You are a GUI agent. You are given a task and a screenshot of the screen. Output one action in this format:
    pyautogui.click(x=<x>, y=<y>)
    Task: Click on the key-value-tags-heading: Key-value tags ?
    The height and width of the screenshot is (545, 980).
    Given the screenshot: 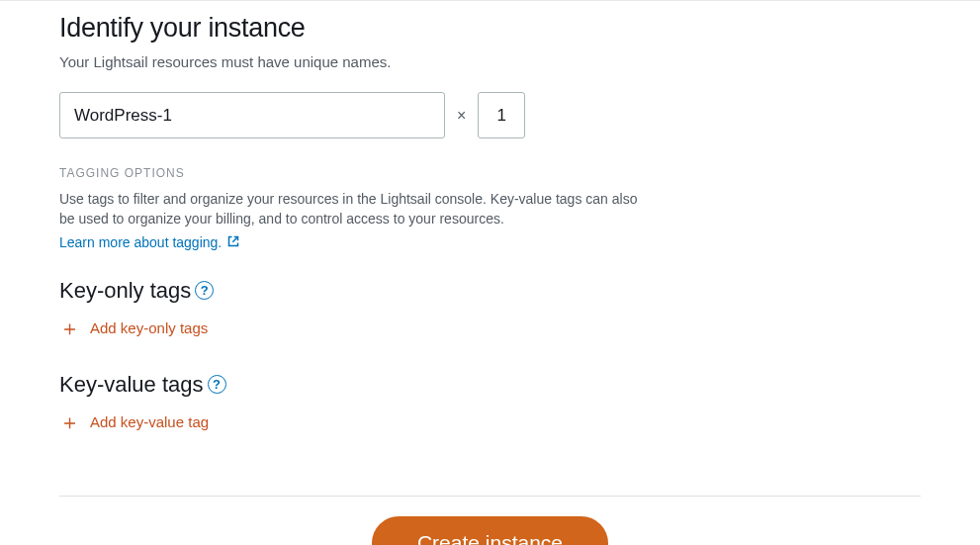 What is the action you would take?
    pyautogui.click(x=490, y=385)
    